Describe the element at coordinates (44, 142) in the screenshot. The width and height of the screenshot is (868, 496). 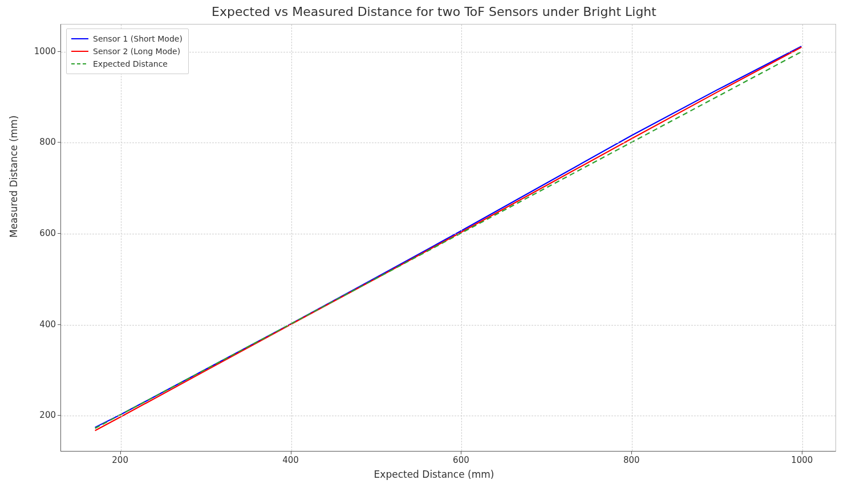
I see `y-tick-label: 800` at that location.